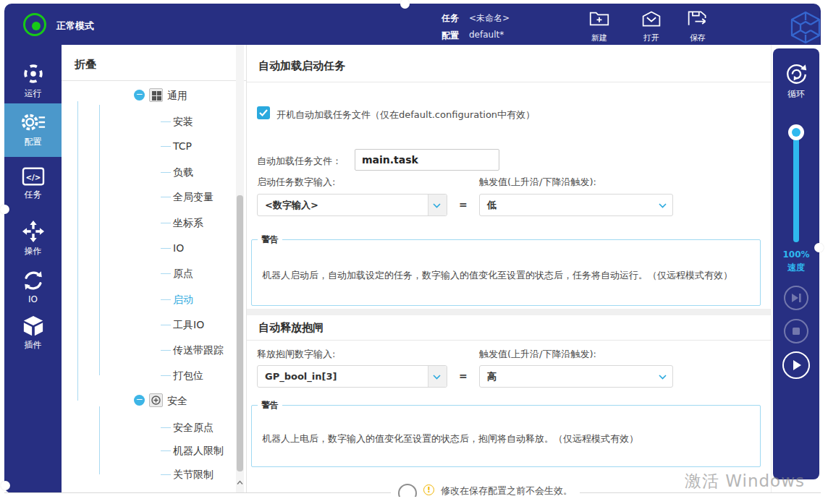 This screenshot has width=828, height=504. I want to click on speed-label: 速度, so click(796, 268).